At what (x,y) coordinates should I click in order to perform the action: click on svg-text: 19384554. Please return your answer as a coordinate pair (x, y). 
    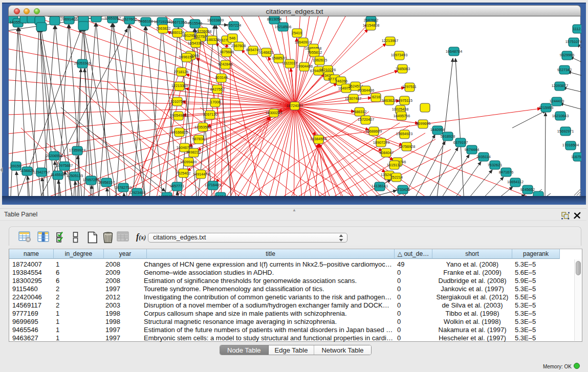
    Looking at the image, I should click on (318, 139).